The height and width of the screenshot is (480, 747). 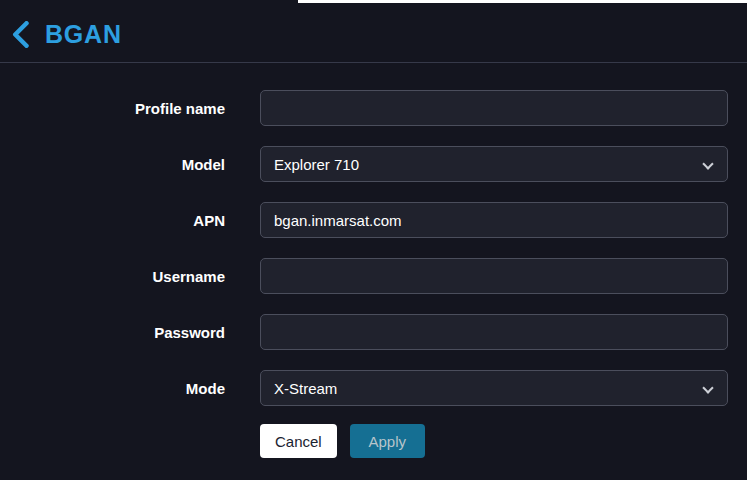 What do you see at coordinates (374, 332) in the screenshot?
I see `form-row-password: Password` at bounding box center [374, 332].